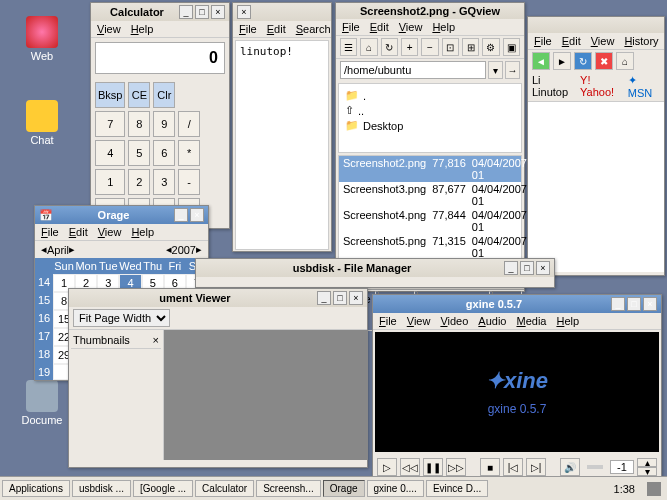  What do you see at coordinates (413, 70) in the screenshot?
I see `path-input` at bounding box center [413, 70].